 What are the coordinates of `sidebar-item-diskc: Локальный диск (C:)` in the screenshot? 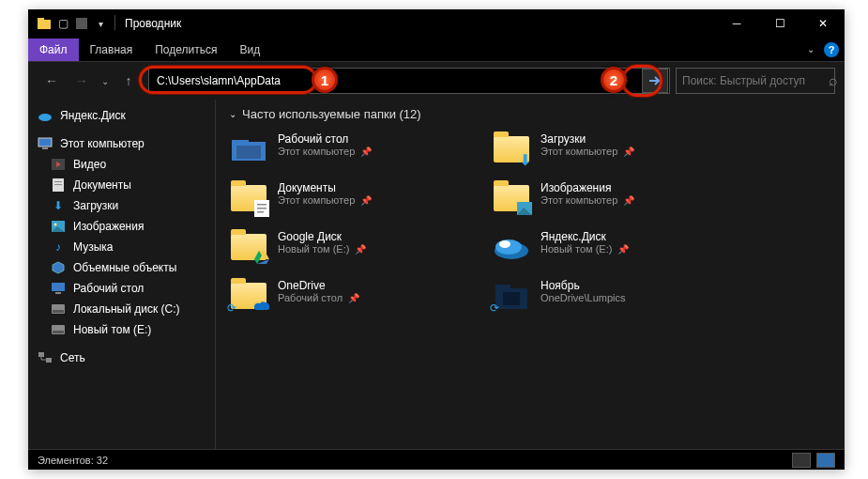 It's located at (122, 309).